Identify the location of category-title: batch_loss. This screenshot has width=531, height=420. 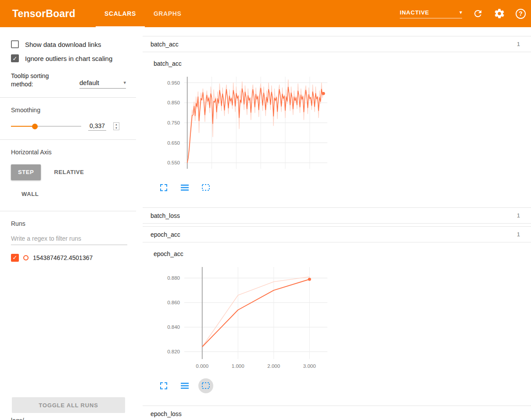
(165, 216).